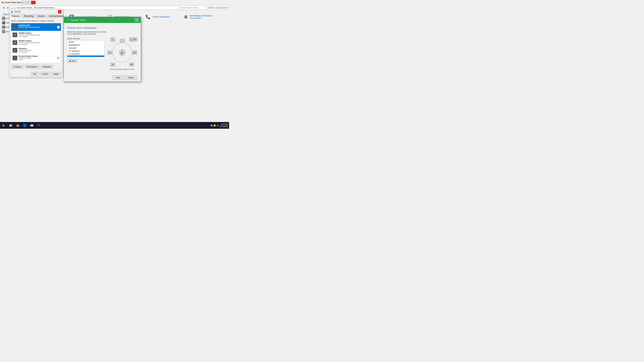  Describe the element at coordinates (28, 2) in the screenshot. I see `maximize-button: □` at that location.